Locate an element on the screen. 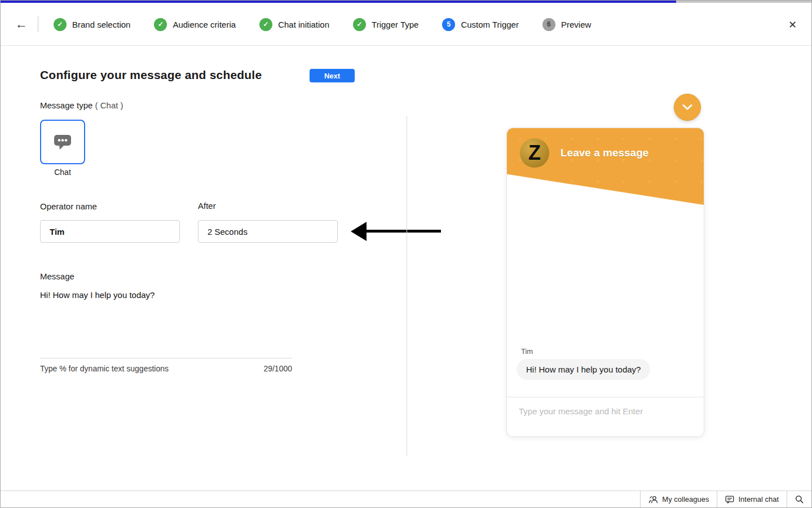 This screenshot has height=508, width=812. step-trigger-type: ✓ Trigger Type is located at coordinates (386, 25).